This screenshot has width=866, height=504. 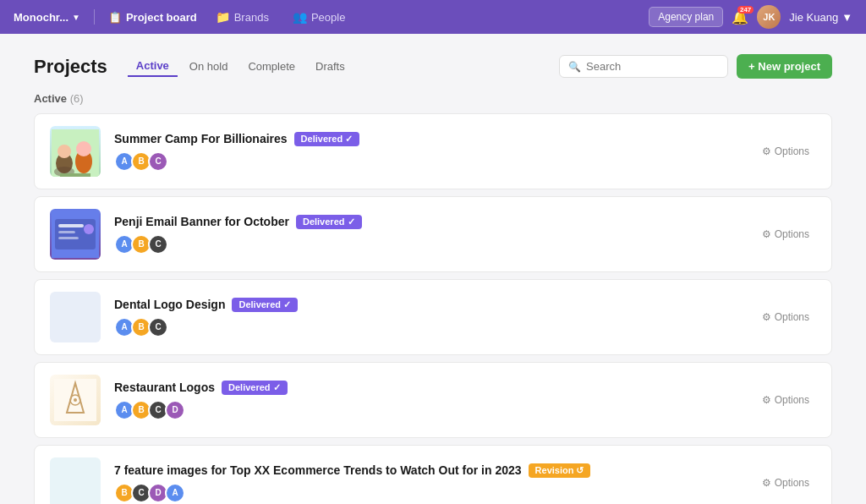 What do you see at coordinates (433, 151) in the screenshot?
I see `table-row: Summer Camp For Billionaires Delivered ✓…` at bounding box center [433, 151].